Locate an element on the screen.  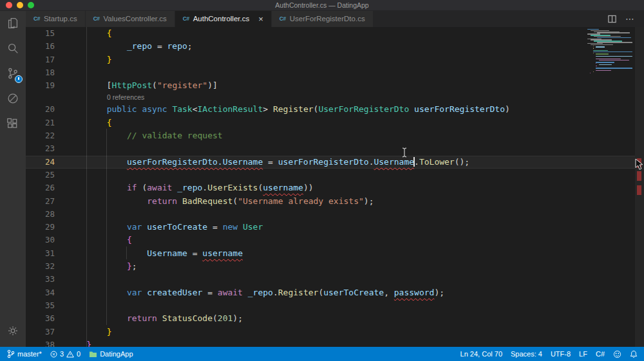
split-editor-icon is located at coordinates (612, 19).